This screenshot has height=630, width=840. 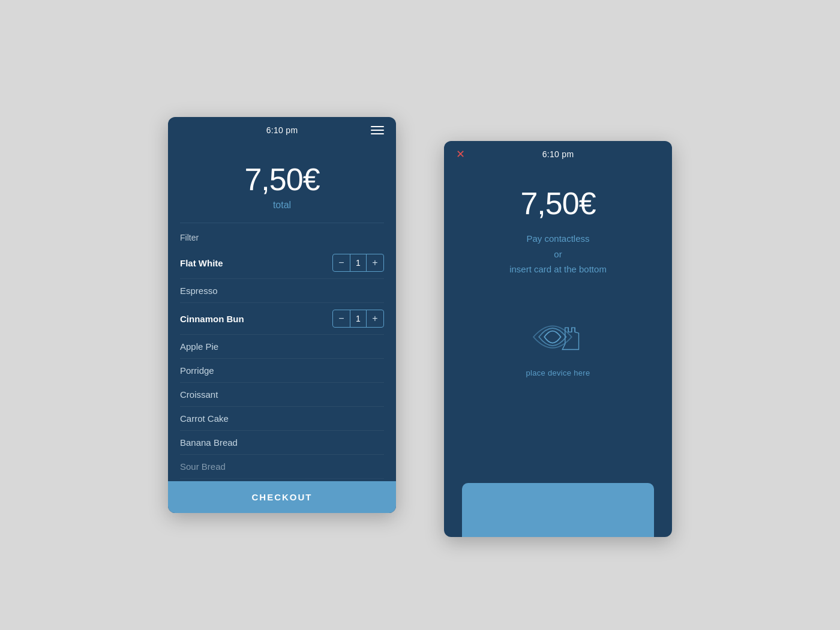 I want to click on qty-value-cinnamon-bun: 1, so click(x=358, y=319).